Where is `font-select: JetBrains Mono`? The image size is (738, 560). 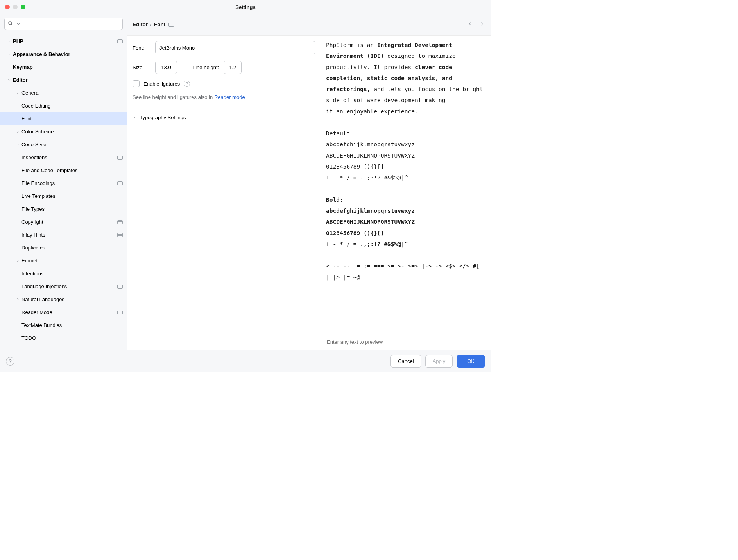 font-select: JetBrains Mono is located at coordinates (235, 48).